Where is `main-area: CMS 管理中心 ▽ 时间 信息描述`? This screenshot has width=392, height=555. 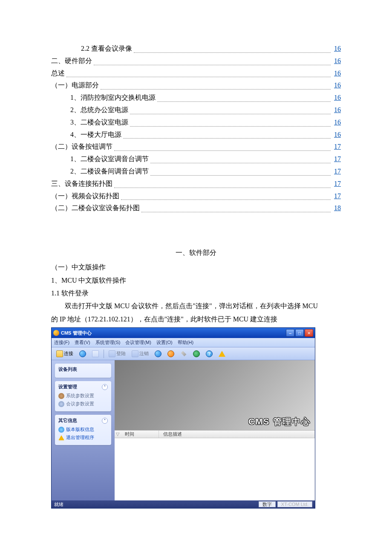 main-area: CMS 管理中心 ▽ 时间 信息描述 is located at coordinates (215, 431).